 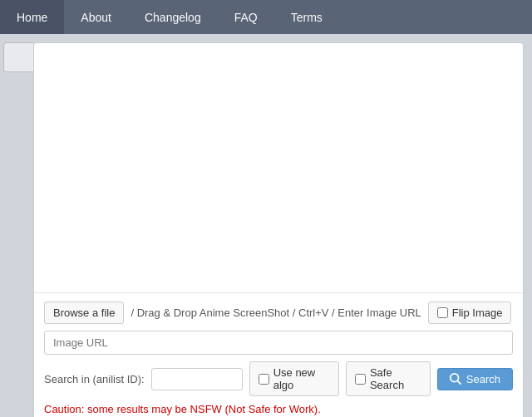 What do you see at coordinates (32, 17) in the screenshot?
I see `nav-home: Home` at bounding box center [32, 17].